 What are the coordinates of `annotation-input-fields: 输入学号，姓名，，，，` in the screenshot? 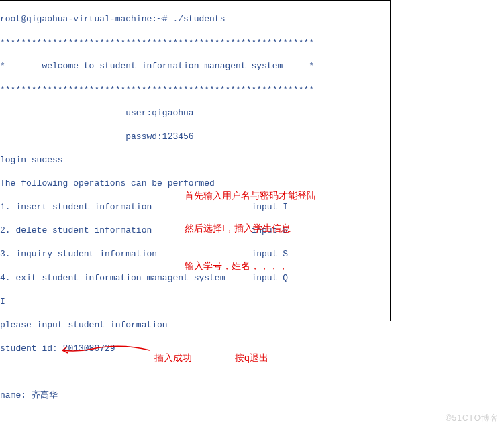 It's located at (236, 266).